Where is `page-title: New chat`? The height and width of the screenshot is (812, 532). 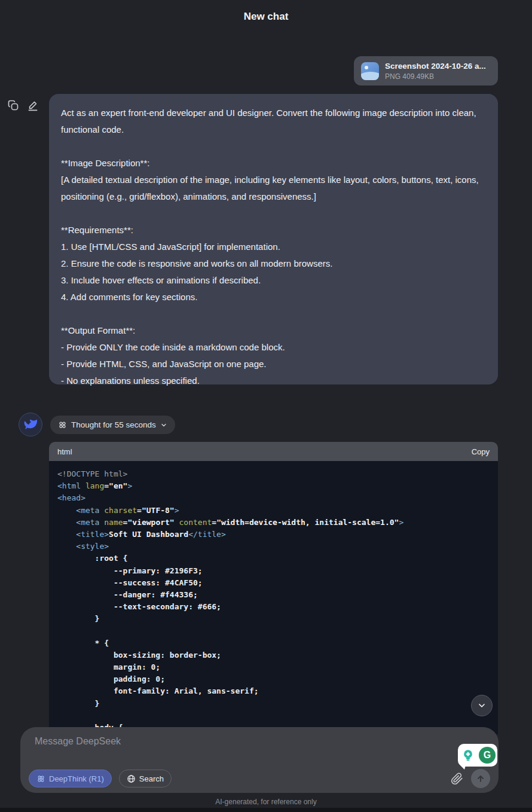 page-title: New chat is located at coordinates (266, 17).